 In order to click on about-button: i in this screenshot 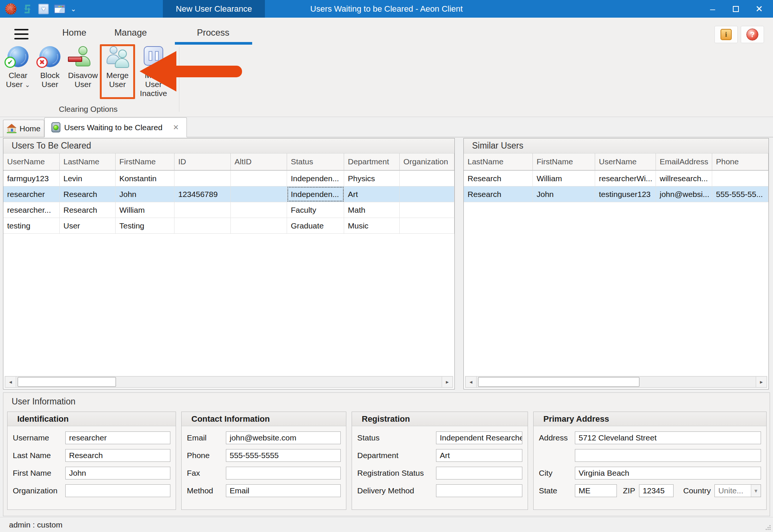, I will do `click(726, 35)`.